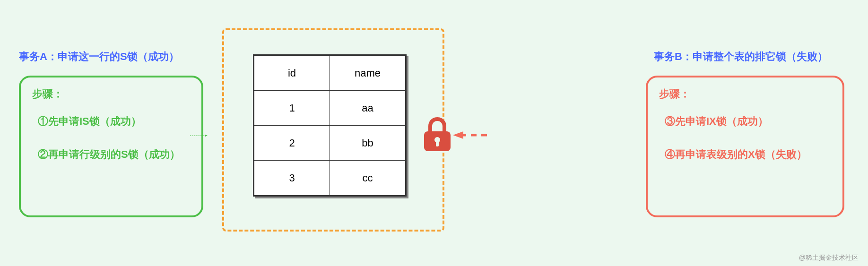  What do you see at coordinates (330, 73) in the screenshot?
I see `table-header-row: id name` at bounding box center [330, 73].